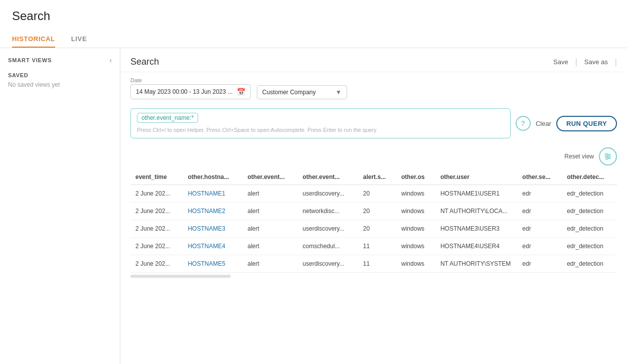 Image resolution: width=627 pixels, height=364 pixels. Describe the element at coordinates (374, 276) in the screenshot. I see `bottom-scrollbar-container` at that location.